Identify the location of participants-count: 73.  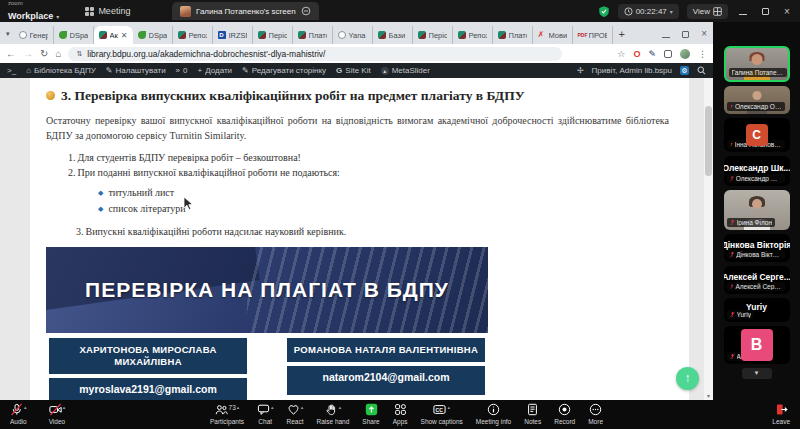
(232, 408).